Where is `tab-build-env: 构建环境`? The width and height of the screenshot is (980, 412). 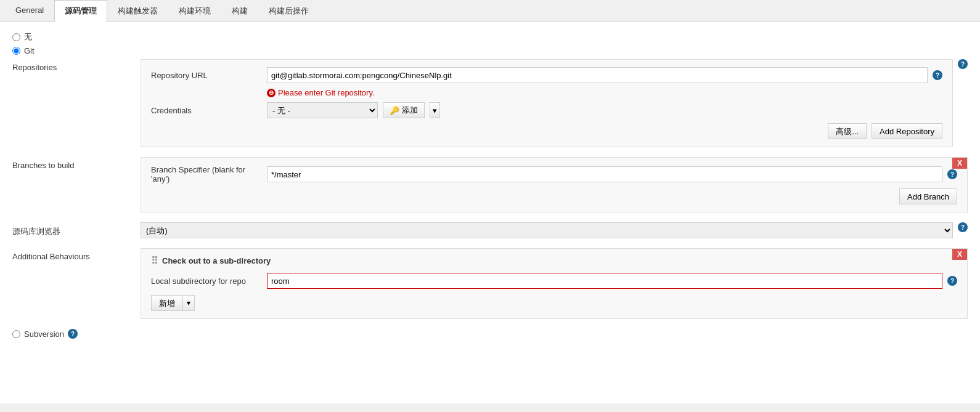
tab-build-env: 构建环境 is located at coordinates (195, 11).